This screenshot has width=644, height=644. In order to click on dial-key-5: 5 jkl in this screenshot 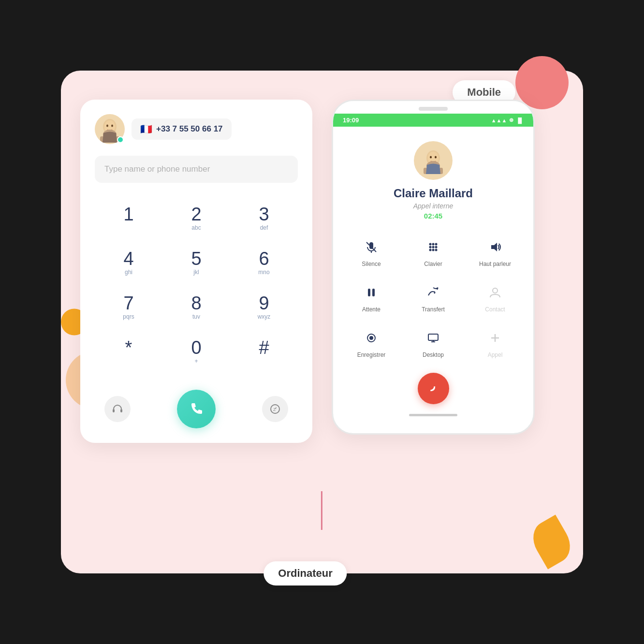, I will do `click(196, 263)`.